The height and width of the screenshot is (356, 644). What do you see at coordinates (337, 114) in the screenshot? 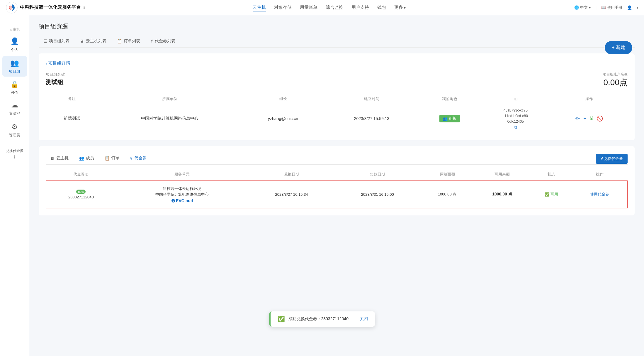
I see `group-table: 备注 所属单位 组长 建立时间 我的角色 ID 操作 前端测试 中国科学院计算机…` at bounding box center [337, 114].